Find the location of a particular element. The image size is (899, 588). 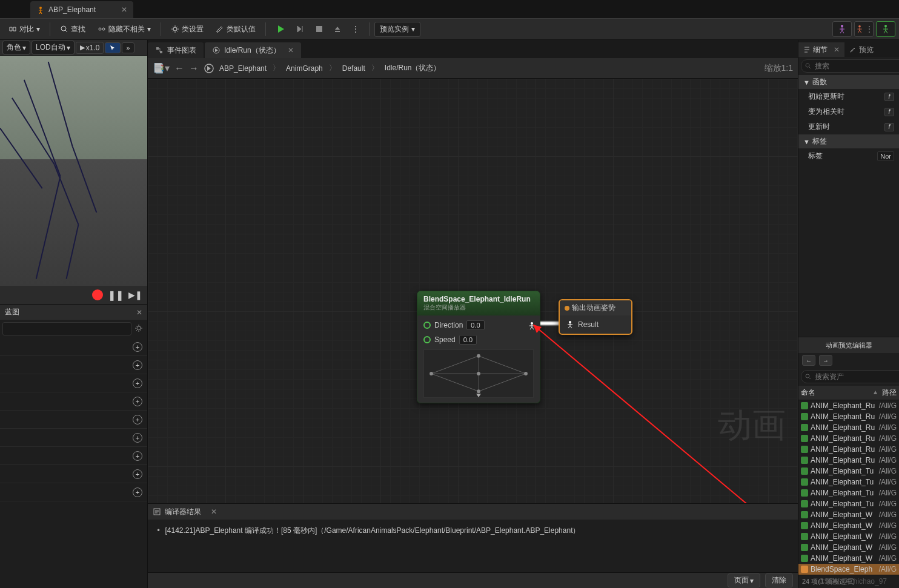

hide-unrelated-button: 隐藏不相关▾ is located at coordinates (124, 29).